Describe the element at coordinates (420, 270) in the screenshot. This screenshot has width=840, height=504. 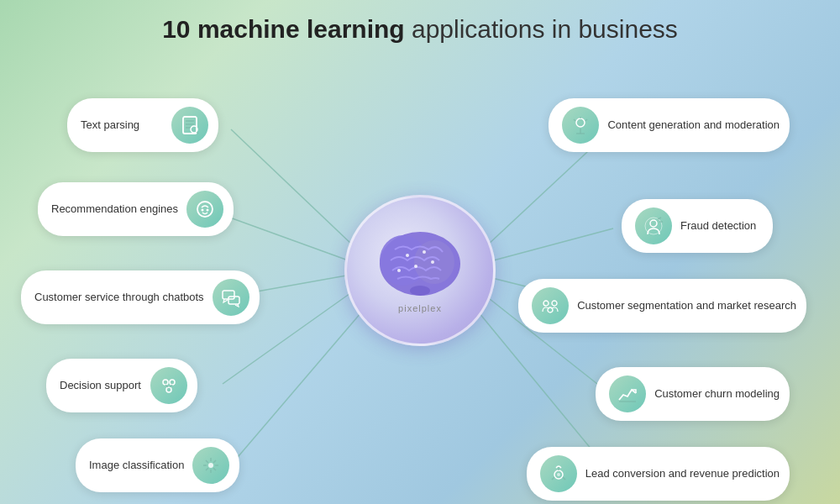
I see `brain-center: pixelplex` at that location.